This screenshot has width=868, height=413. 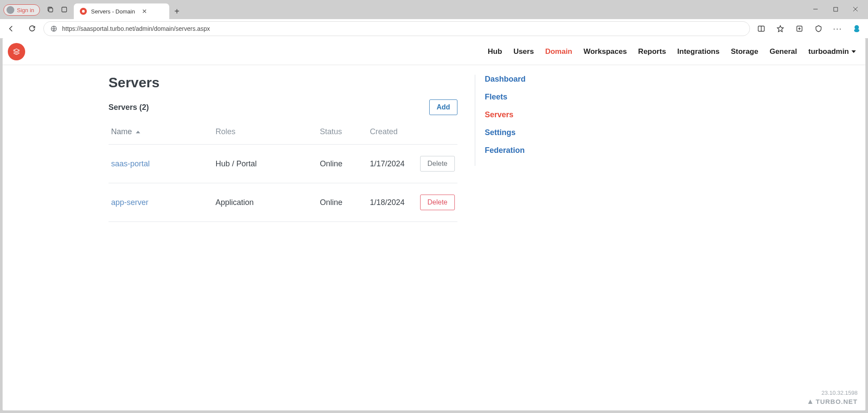 I want to click on browser-chrome: Sign in Servers - Domain ✕ +, so click(x=434, y=19).